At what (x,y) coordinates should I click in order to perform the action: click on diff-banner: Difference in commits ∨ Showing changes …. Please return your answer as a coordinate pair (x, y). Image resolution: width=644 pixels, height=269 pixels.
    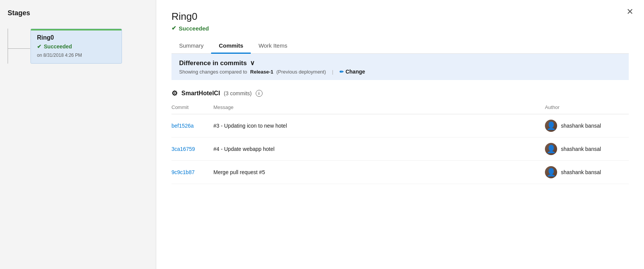
    Looking at the image, I should click on (400, 67).